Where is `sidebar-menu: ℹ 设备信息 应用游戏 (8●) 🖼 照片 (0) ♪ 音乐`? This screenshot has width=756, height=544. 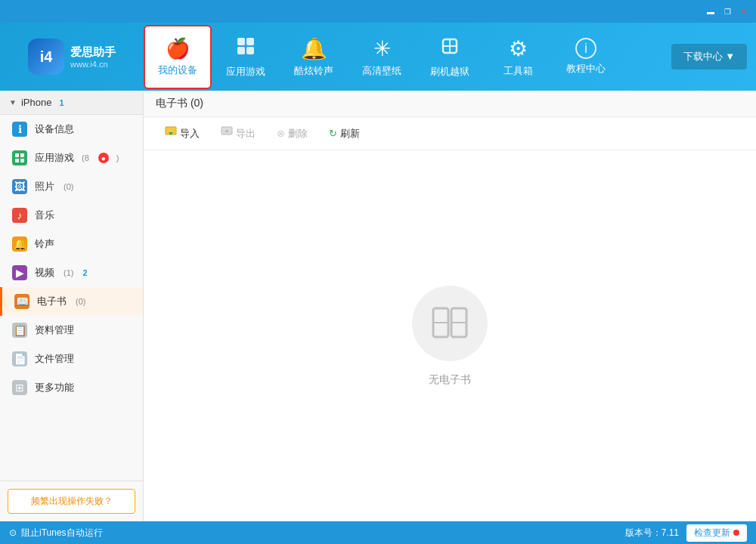 sidebar-menu: ℹ 设备信息 应用游戏 (8●) 🖼 照片 (0) ♪ 音乐 is located at coordinates (71, 298).